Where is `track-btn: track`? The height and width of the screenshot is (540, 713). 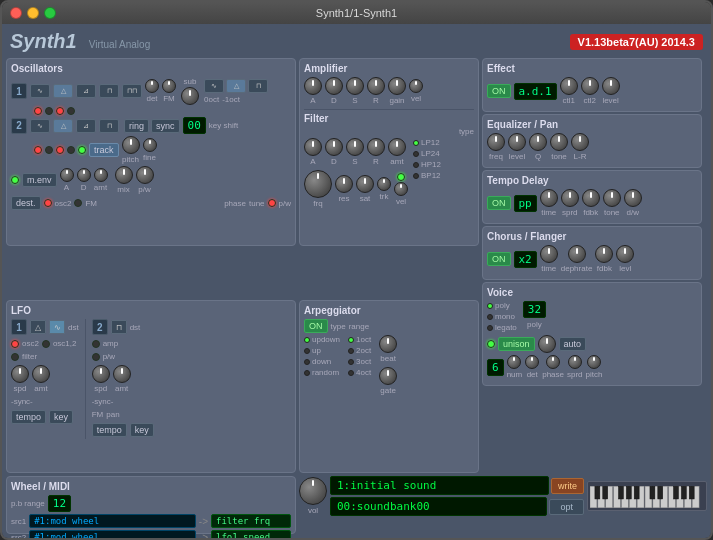 track-btn: track is located at coordinates (104, 150).